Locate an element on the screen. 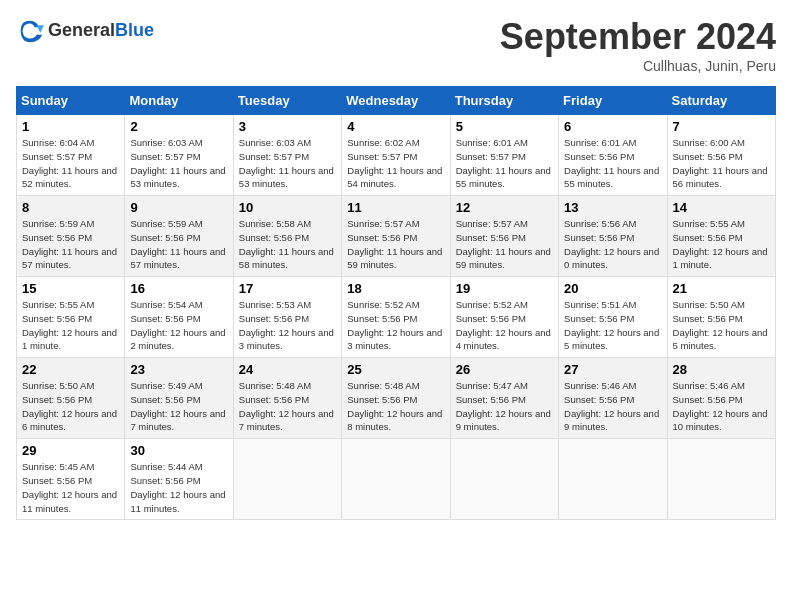  day-number: 1 is located at coordinates (70, 126).